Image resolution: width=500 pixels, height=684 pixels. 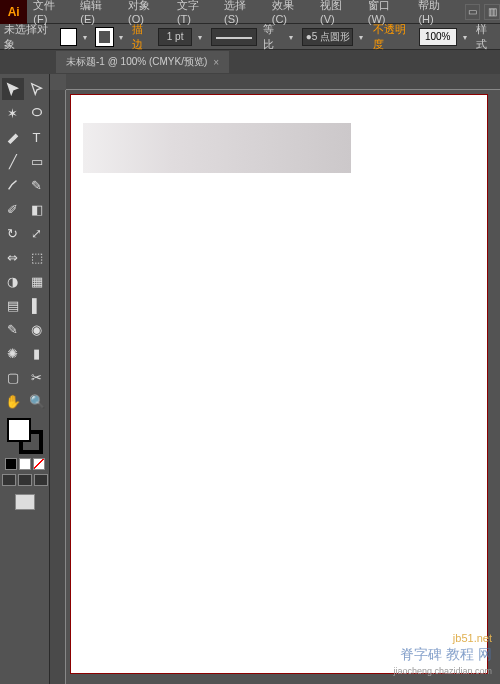 What do you see at coordinates (14, 12) in the screenshot?
I see `app-logo: Ai` at bounding box center [14, 12].